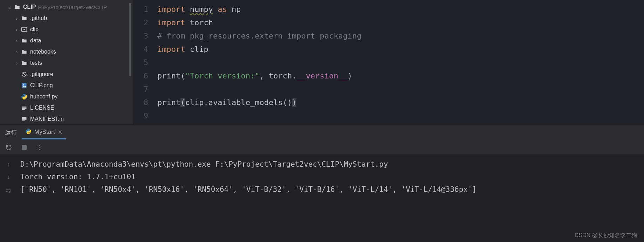 This screenshot has width=644, height=242. I want to click on tree-item-hubconf-py: hubconf.py, so click(67, 97).